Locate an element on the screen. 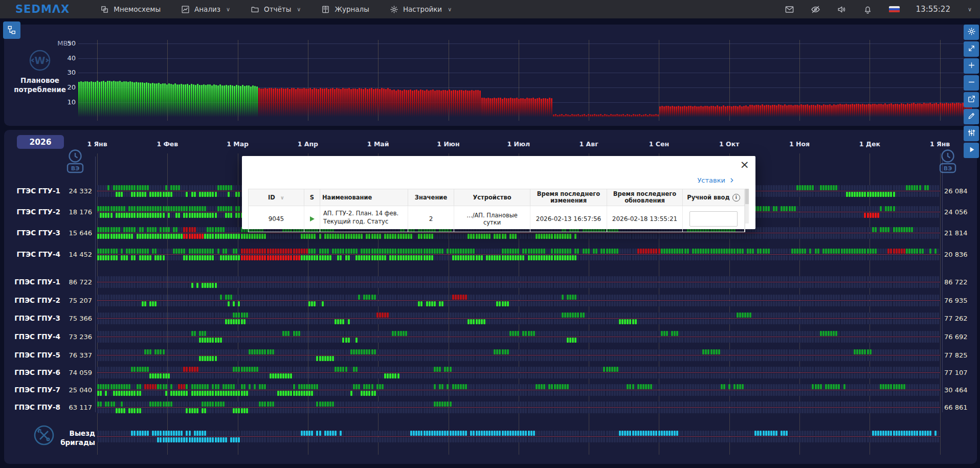 Image resolution: width=980 pixels, height=468 pixels. nav-mnemoschemes: Мнемосхемы is located at coordinates (130, 9).